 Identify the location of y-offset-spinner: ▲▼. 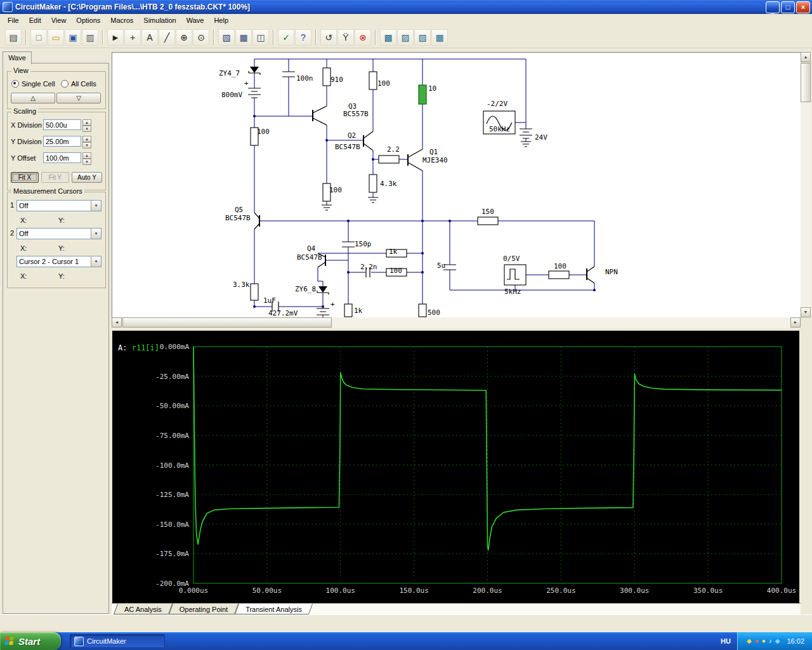
(87, 157).